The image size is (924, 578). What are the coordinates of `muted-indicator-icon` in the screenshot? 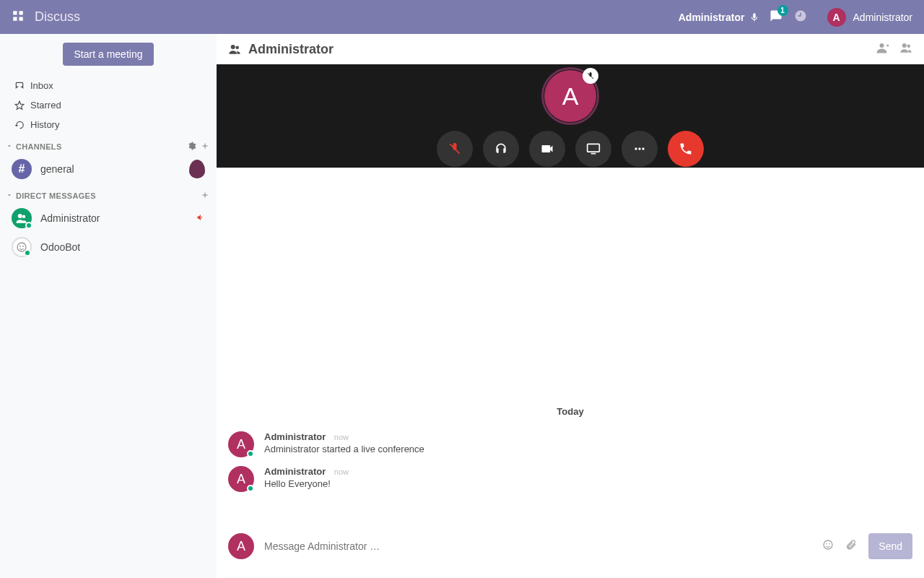 It's located at (590, 76).